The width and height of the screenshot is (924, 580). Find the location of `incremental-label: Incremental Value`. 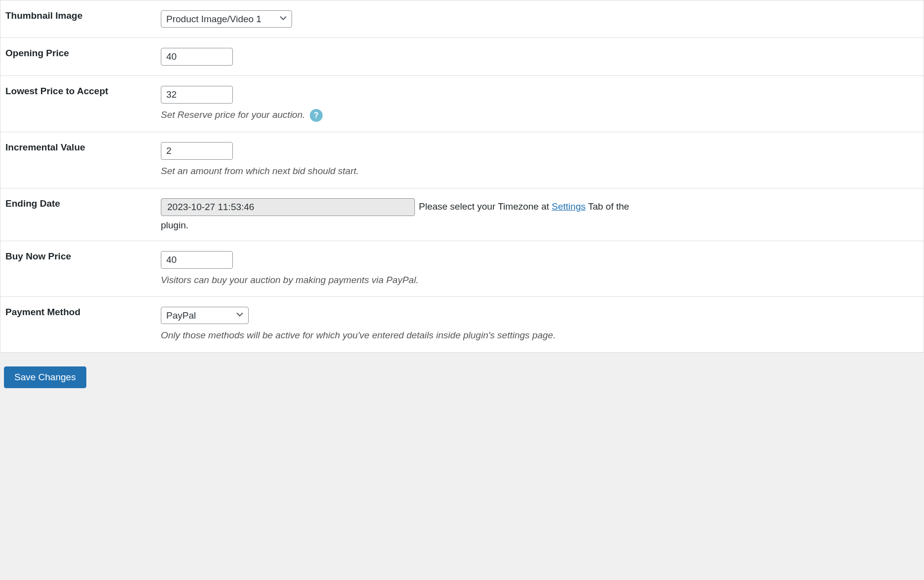

incremental-label: Incremental Value is located at coordinates (81, 160).